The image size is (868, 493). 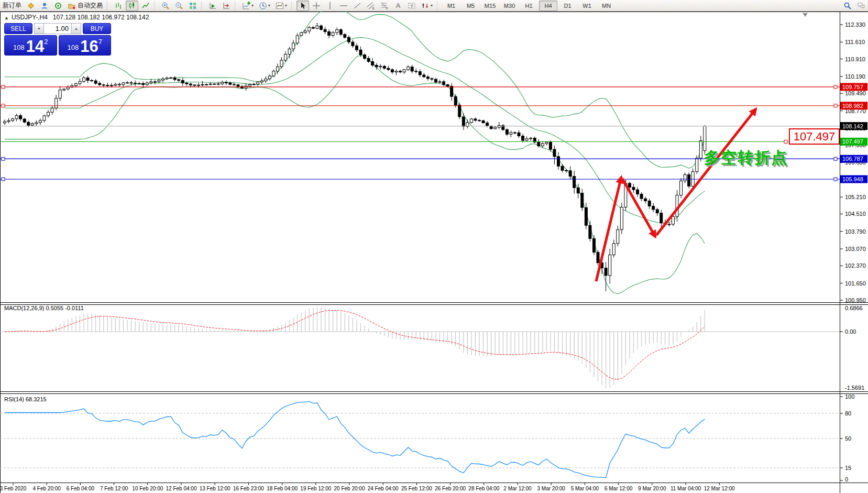 I want to click on volume-input: 1.00, so click(x=58, y=28).